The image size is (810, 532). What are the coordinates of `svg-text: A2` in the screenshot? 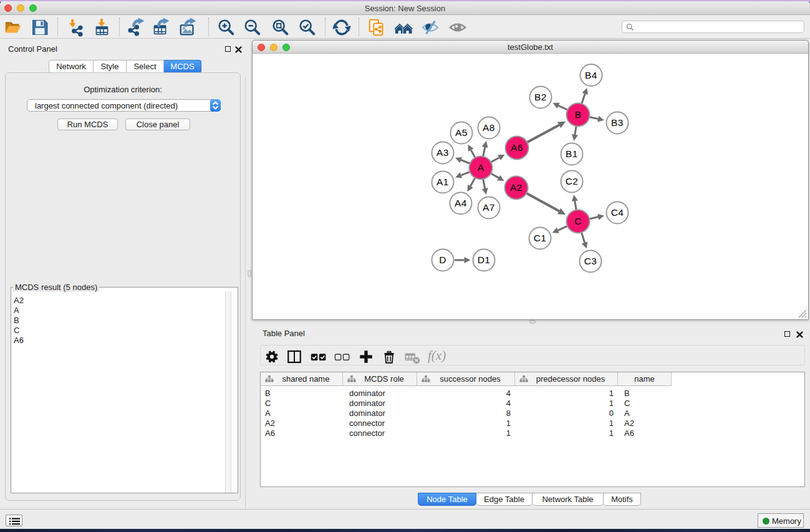 It's located at (516, 187).